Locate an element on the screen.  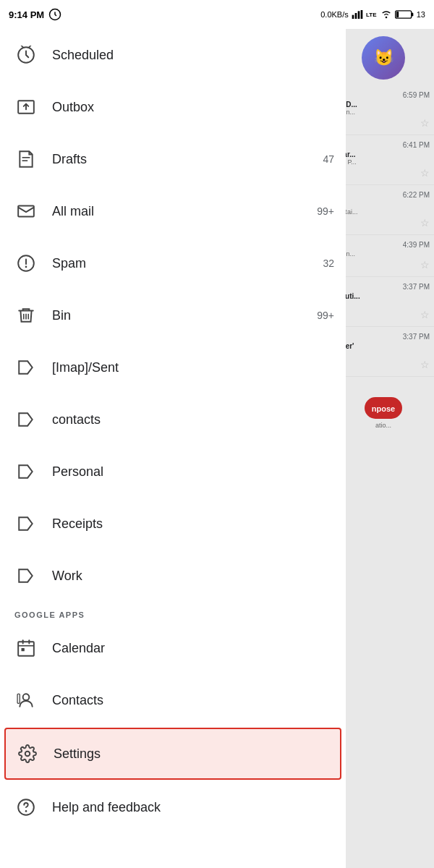
outbox-icon is located at coordinates (26, 107).